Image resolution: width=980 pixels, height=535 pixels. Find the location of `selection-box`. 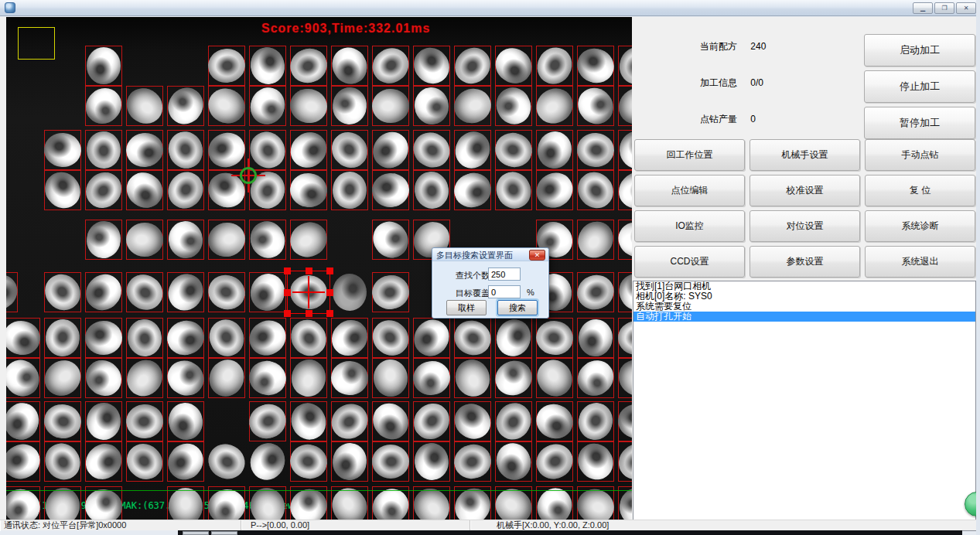

selection-box is located at coordinates (309, 292).